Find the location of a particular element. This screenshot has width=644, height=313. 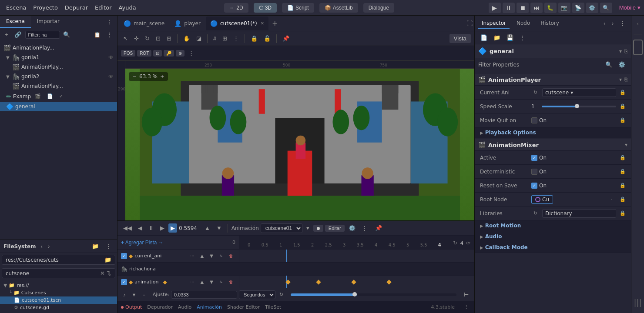

anim-pause-btn: ⏸ is located at coordinates (151, 228).